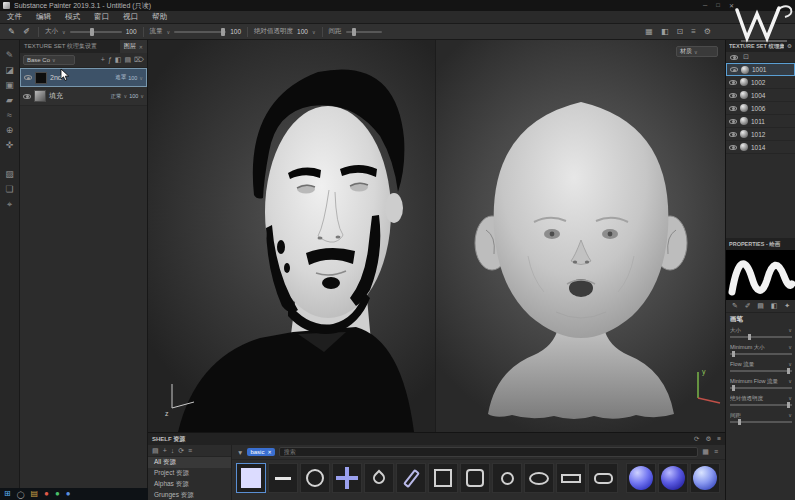 The width and height of the screenshot is (795, 500). Describe the element at coordinates (41, 78) in the screenshot. I see `layer-thumbnail` at that location.